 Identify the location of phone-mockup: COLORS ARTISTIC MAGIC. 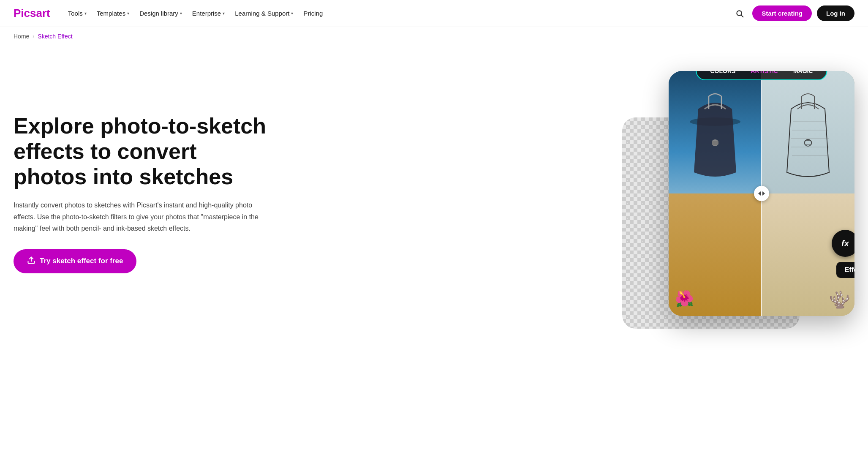
(762, 193).